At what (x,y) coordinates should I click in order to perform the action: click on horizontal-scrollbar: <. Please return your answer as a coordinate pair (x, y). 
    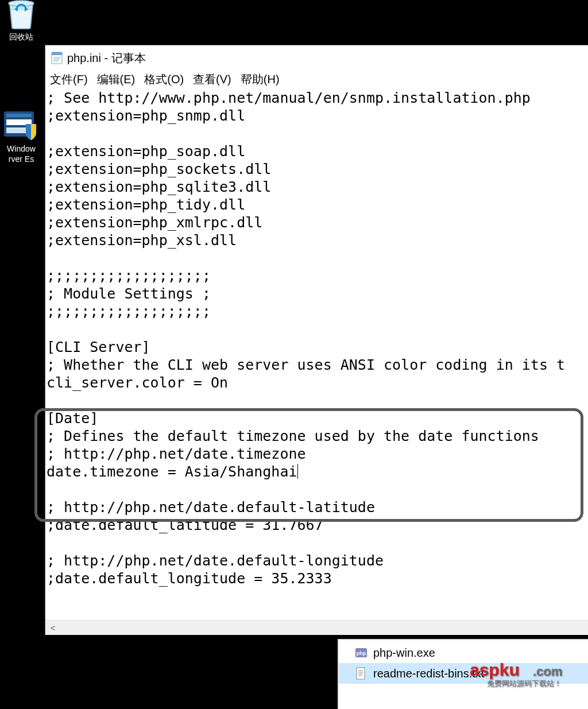
    Looking at the image, I should click on (317, 627).